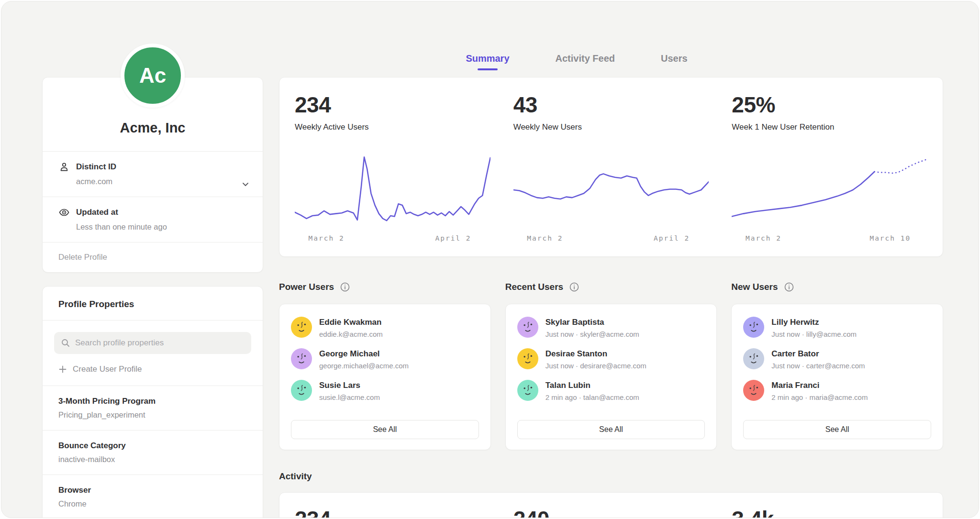 The height and width of the screenshot is (519, 980). Describe the element at coordinates (534, 287) in the screenshot. I see `recent-users-title: Recent Users` at that location.